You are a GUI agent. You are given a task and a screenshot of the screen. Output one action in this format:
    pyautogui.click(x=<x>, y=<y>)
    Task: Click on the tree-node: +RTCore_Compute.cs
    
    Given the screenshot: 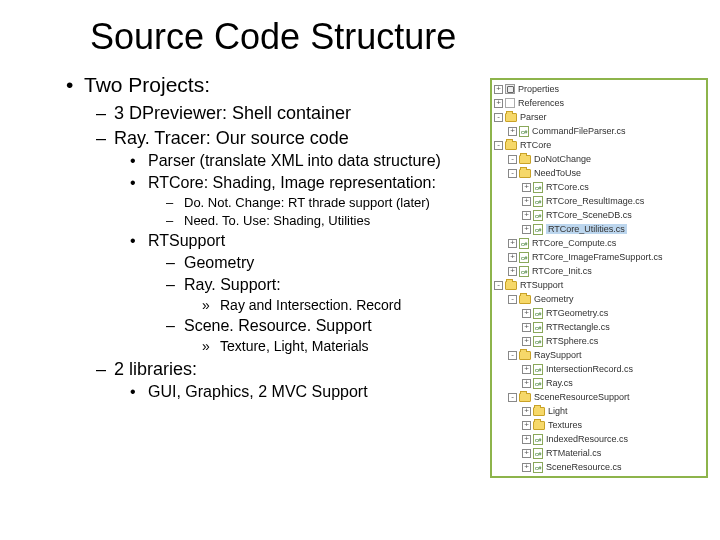 What is the action you would take?
    pyautogui.click(x=599, y=243)
    